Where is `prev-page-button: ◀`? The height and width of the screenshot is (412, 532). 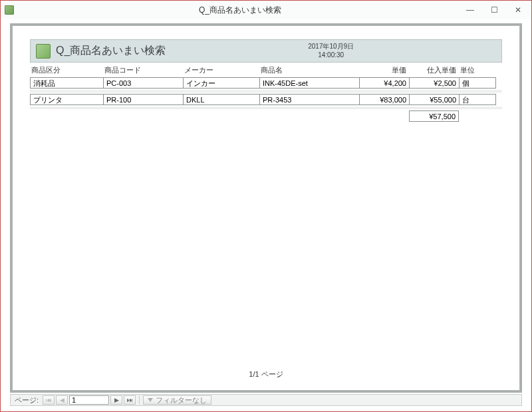 prev-page-button: ◀ is located at coordinates (62, 400).